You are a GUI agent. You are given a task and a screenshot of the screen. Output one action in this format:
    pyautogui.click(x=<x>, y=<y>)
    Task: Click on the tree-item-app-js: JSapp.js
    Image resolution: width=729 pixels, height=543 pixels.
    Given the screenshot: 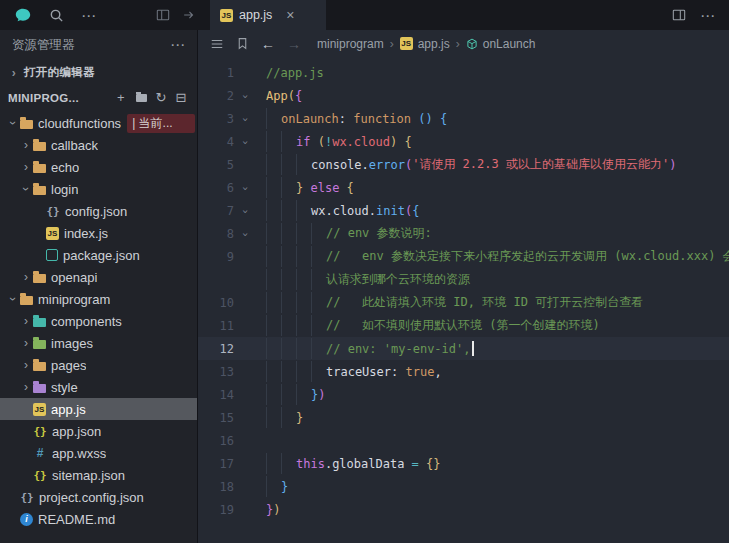 What is the action you would take?
    pyautogui.click(x=98, y=409)
    